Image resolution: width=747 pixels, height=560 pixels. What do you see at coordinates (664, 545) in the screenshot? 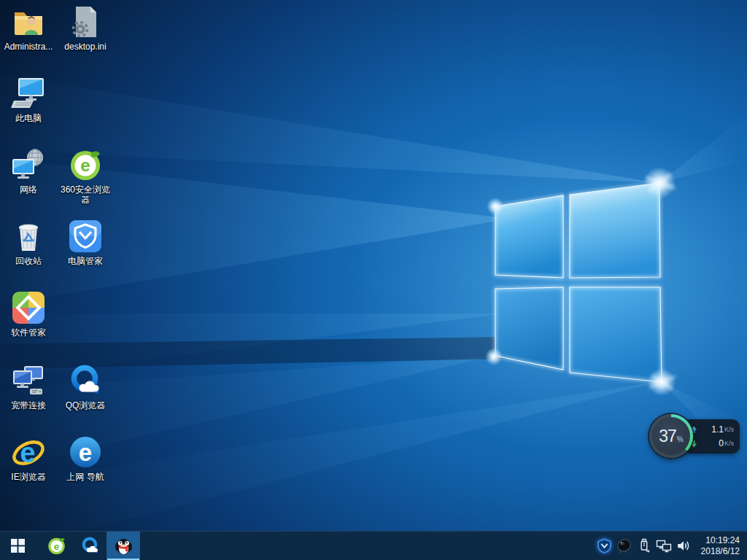
I see `ethernet-network-icon` at bounding box center [664, 545].